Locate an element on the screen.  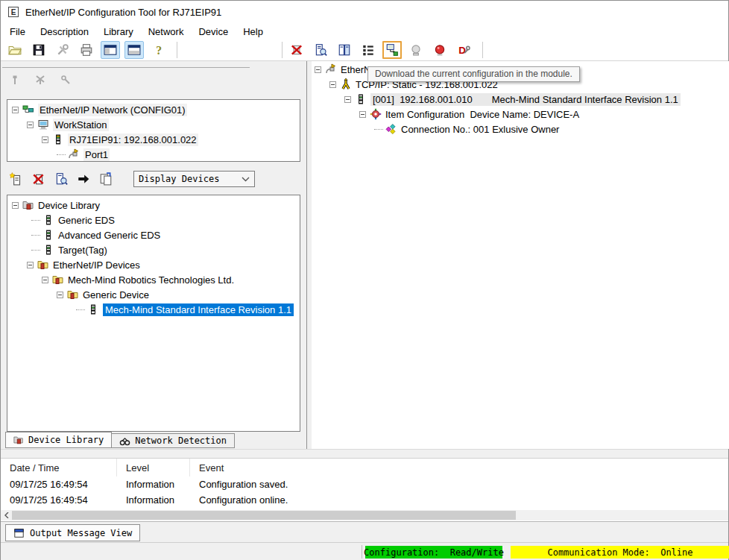
devices-icon is located at coordinates (344, 50).